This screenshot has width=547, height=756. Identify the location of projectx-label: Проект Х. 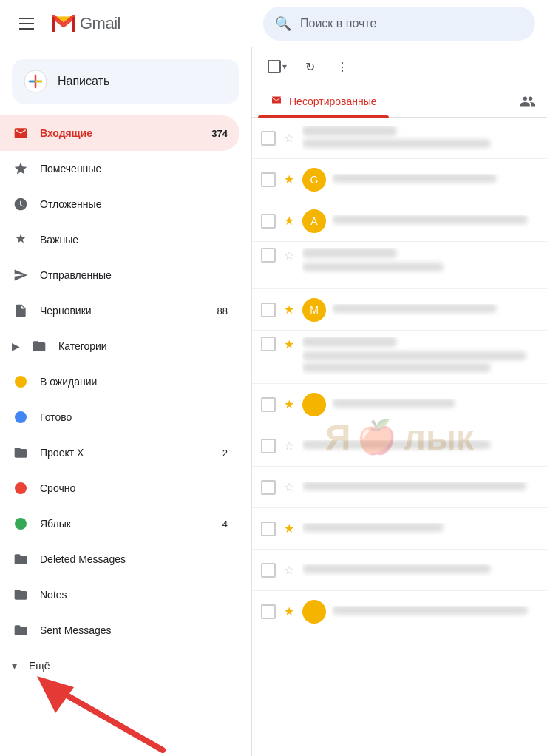
(126, 453).